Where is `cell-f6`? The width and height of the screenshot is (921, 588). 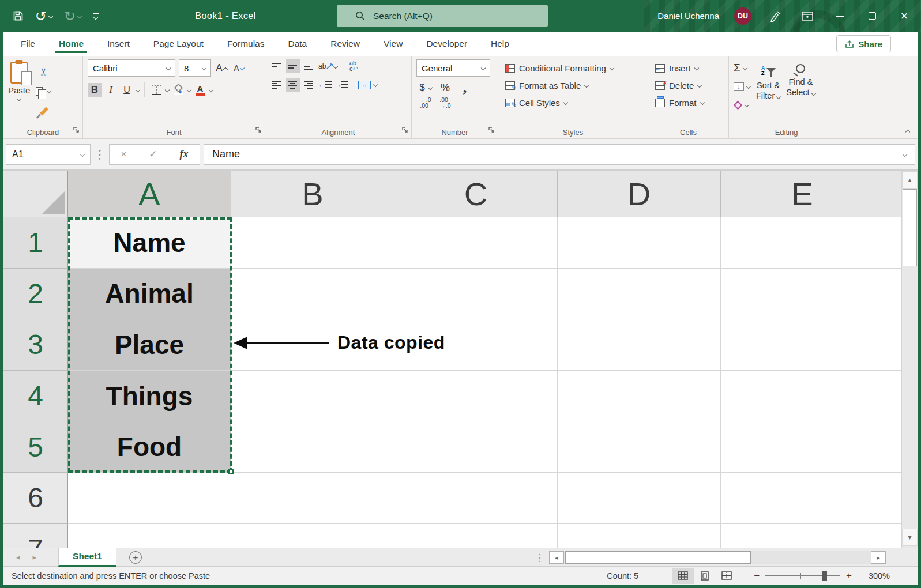
cell-f6 is located at coordinates (893, 498).